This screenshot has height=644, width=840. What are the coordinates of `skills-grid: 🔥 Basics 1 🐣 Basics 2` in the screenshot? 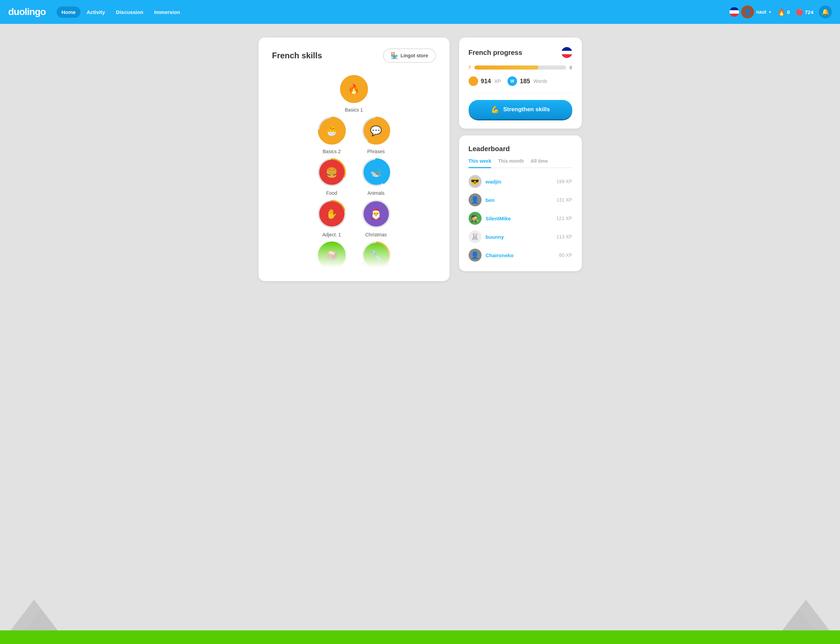 It's located at (354, 171).